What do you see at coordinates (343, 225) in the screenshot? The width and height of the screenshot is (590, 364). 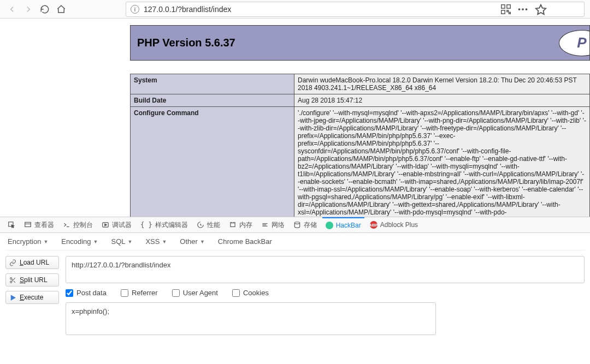 I see `tab-hackbar: HackBar` at bounding box center [343, 225].